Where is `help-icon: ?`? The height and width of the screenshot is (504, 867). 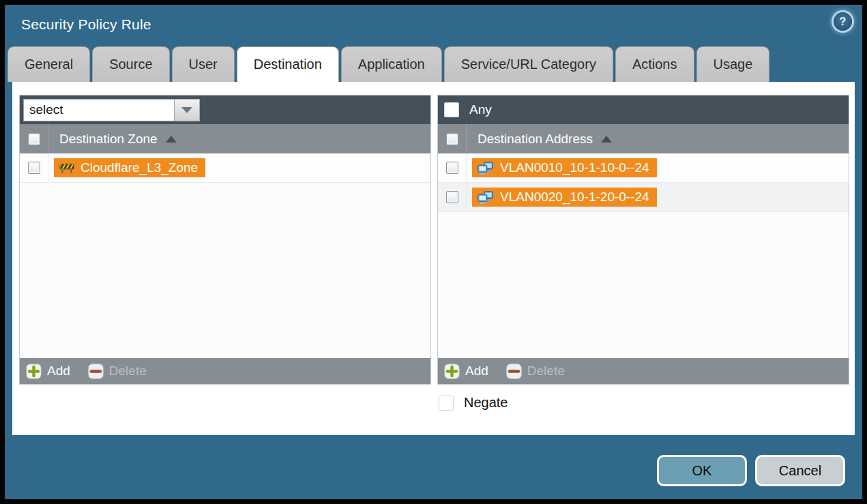 help-icon: ? is located at coordinates (843, 22).